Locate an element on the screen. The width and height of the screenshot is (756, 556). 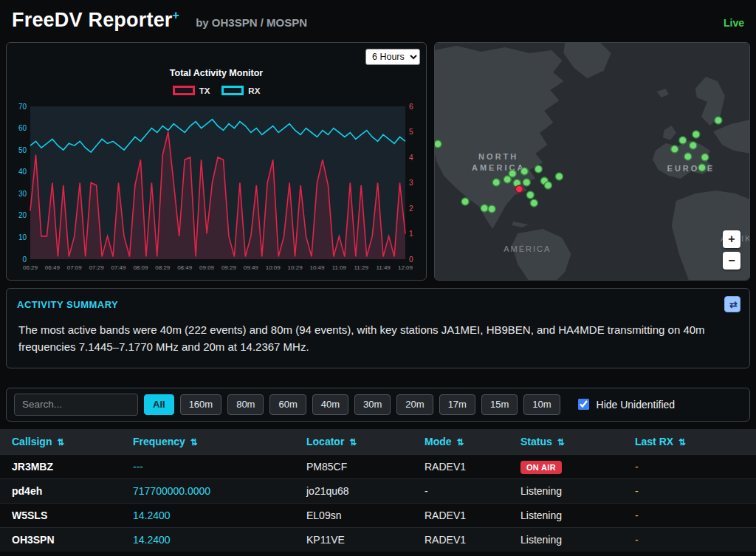
svg-text: 6 is located at coordinates (411, 106).